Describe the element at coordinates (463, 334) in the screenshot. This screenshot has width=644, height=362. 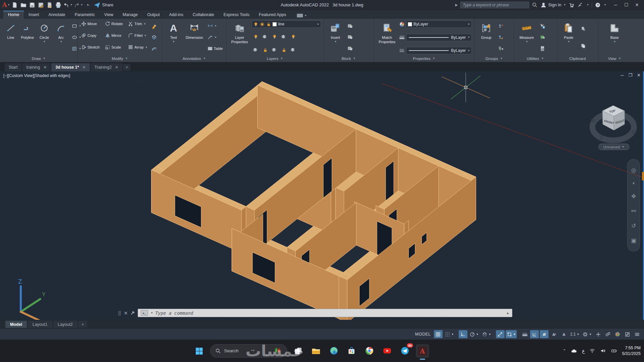
I see `status-ortho-button` at that location.